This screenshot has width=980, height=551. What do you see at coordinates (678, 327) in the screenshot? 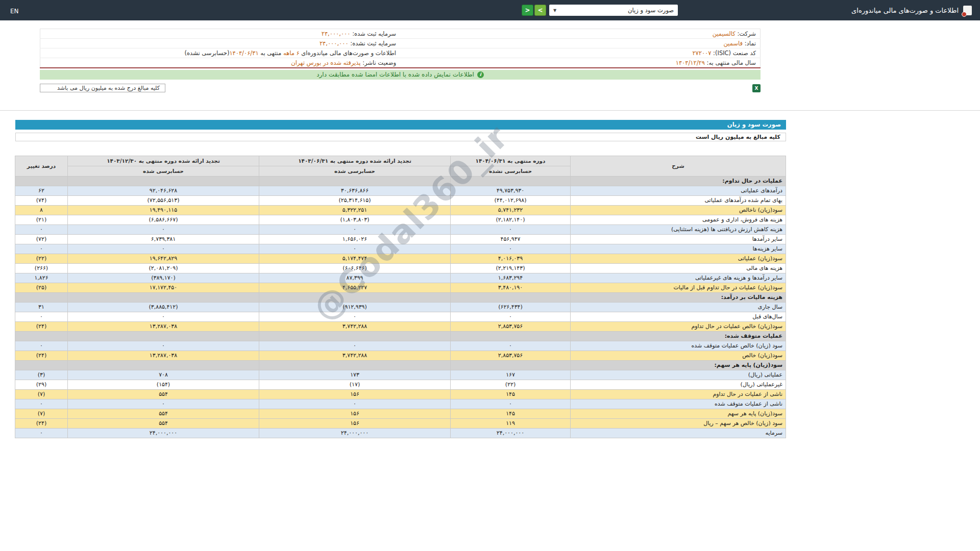
I see `row-label: سود(زیان) خالص عملیات در حال تداوم` at bounding box center [678, 327].